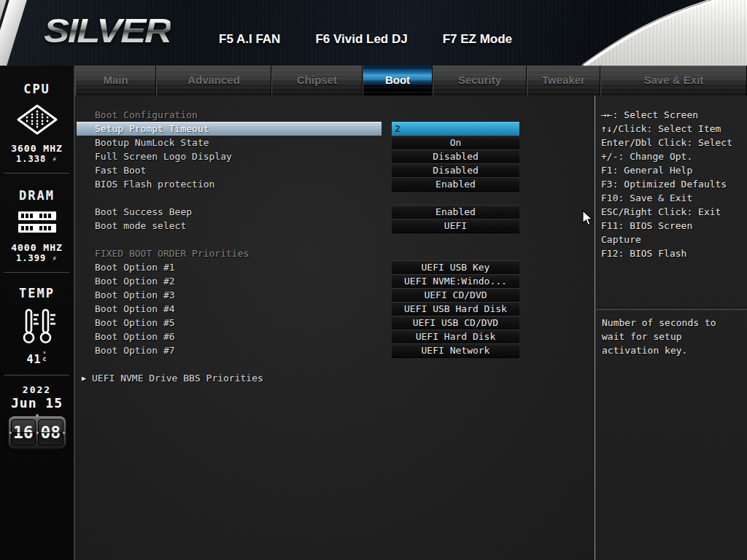 Image resolution: width=747 pixels, height=560 pixels. Describe the element at coordinates (335, 350) in the screenshot. I see `setting-row-boot-option-7: Boot Option #7 UEFI Network` at that location.